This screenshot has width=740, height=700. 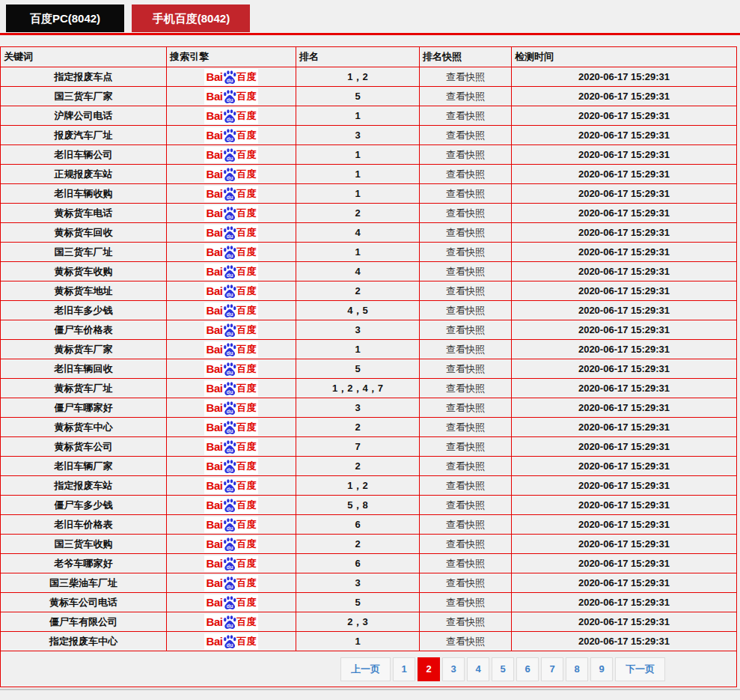 What do you see at coordinates (358, 233) in the screenshot?
I see `rank-cell: 4` at bounding box center [358, 233].